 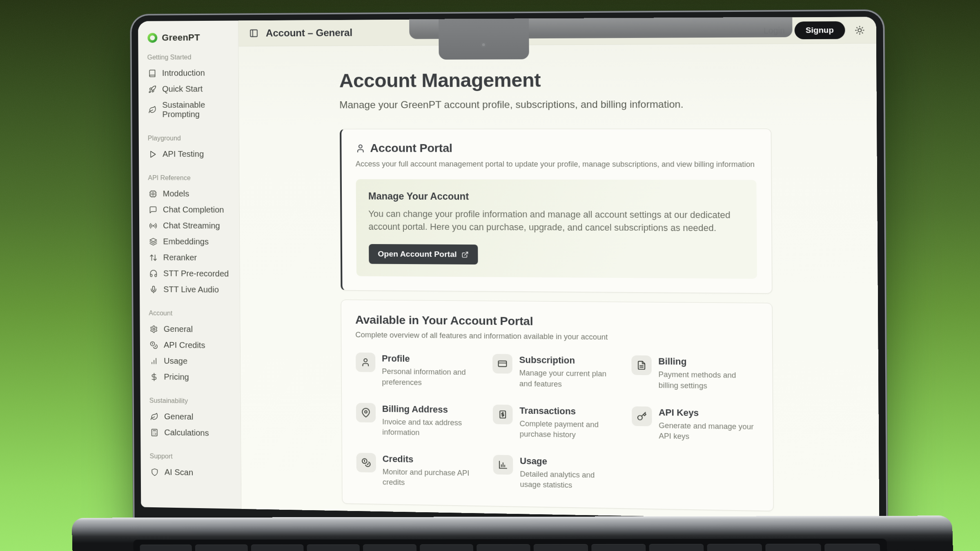 I want to click on open-account-portal-label: Open Account Portal, so click(x=417, y=255).